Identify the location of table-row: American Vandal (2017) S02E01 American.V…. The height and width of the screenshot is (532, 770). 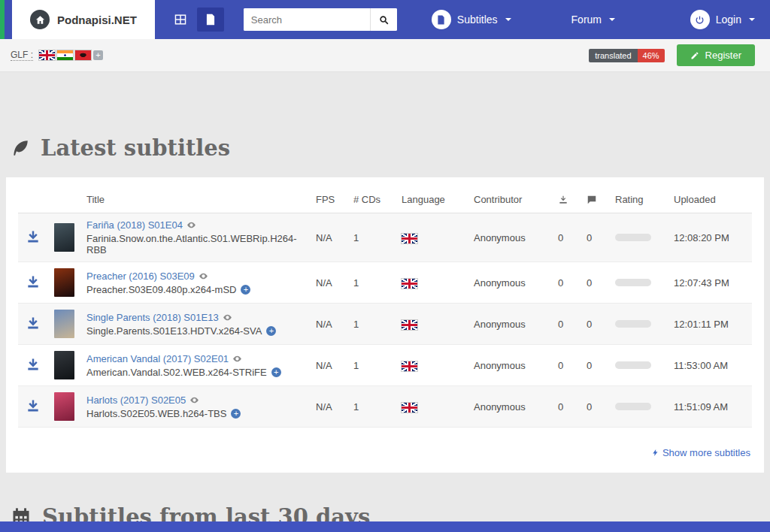
(385, 365).